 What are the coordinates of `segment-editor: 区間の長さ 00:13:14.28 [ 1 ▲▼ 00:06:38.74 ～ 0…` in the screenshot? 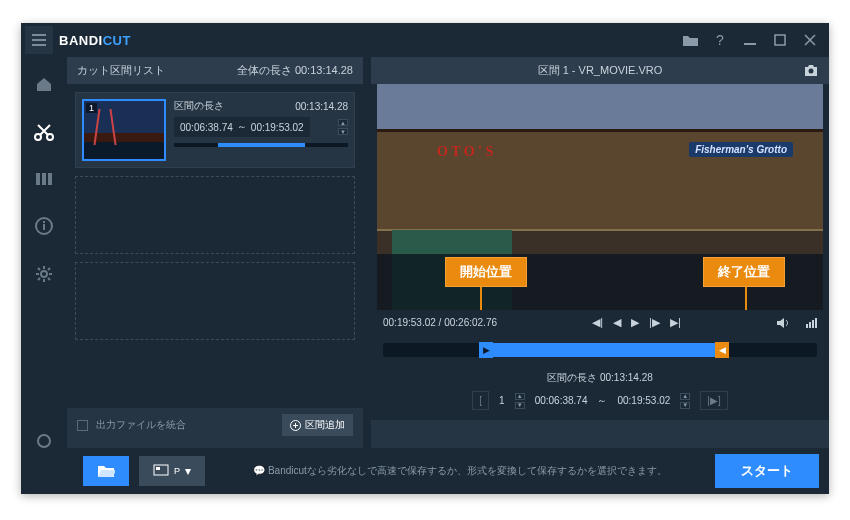 It's located at (600, 392).